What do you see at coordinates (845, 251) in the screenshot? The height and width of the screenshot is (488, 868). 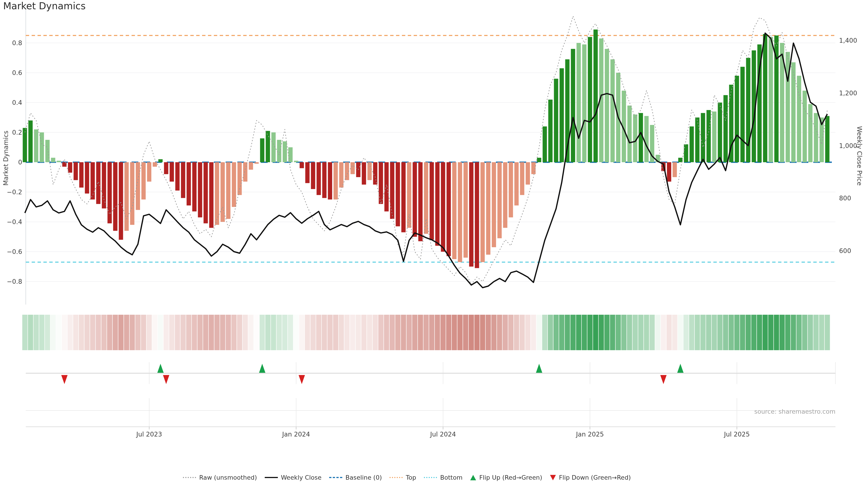 I see `y-axis-right-tick: 600` at bounding box center [845, 251].